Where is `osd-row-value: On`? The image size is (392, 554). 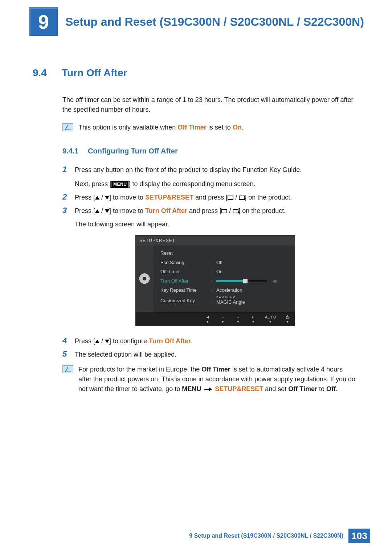 osd-row-value: On is located at coordinates (254, 272).